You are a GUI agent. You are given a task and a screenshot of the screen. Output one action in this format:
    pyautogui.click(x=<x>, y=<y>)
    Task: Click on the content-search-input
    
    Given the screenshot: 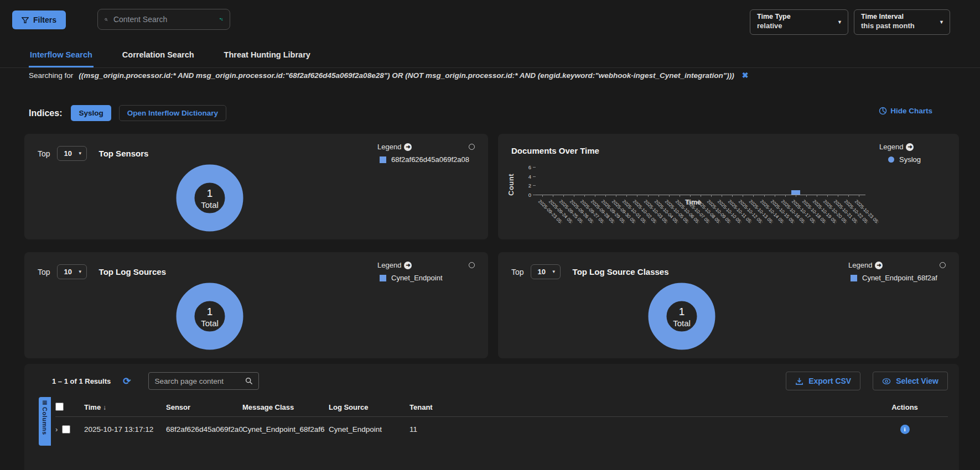 What is the action you would take?
    pyautogui.click(x=164, y=19)
    